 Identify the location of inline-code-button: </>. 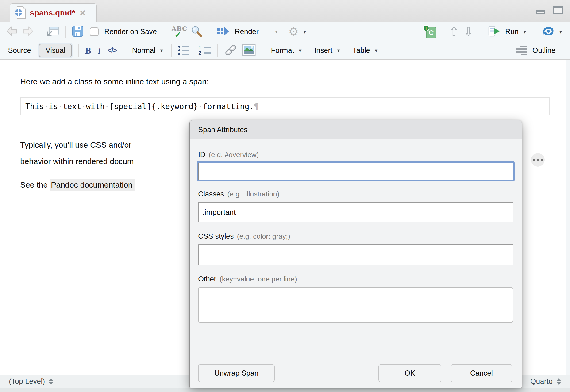
(112, 50).